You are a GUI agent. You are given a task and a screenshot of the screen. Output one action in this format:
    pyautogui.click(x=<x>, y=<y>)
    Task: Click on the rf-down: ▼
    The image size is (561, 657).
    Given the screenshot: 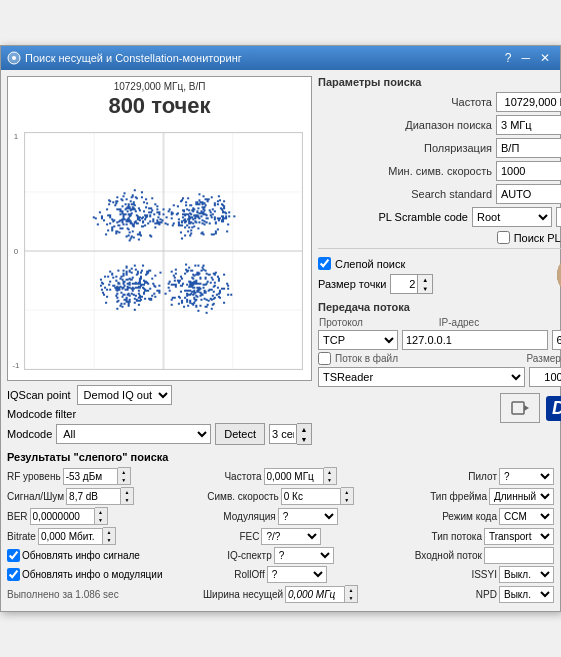 What is the action you would take?
    pyautogui.click(x=124, y=480)
    